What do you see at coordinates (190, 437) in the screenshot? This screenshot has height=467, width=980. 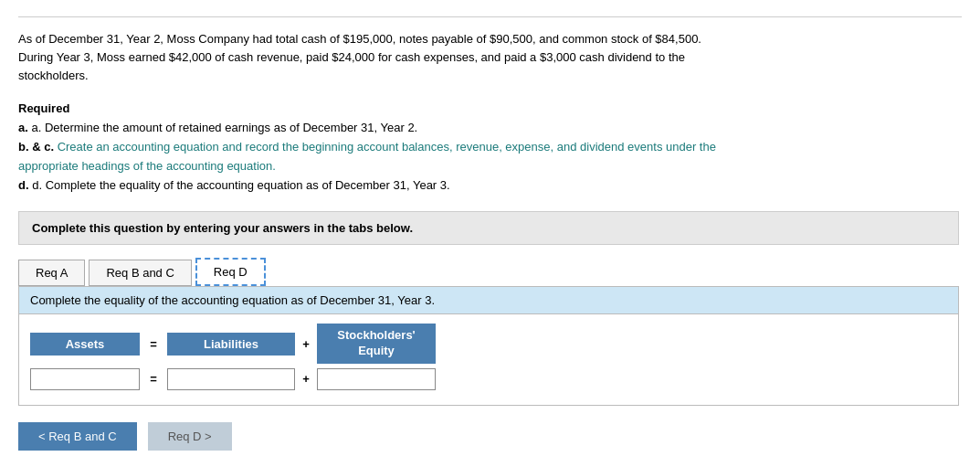 I see `next-button: Req D >` at bounding box center [190, 437].